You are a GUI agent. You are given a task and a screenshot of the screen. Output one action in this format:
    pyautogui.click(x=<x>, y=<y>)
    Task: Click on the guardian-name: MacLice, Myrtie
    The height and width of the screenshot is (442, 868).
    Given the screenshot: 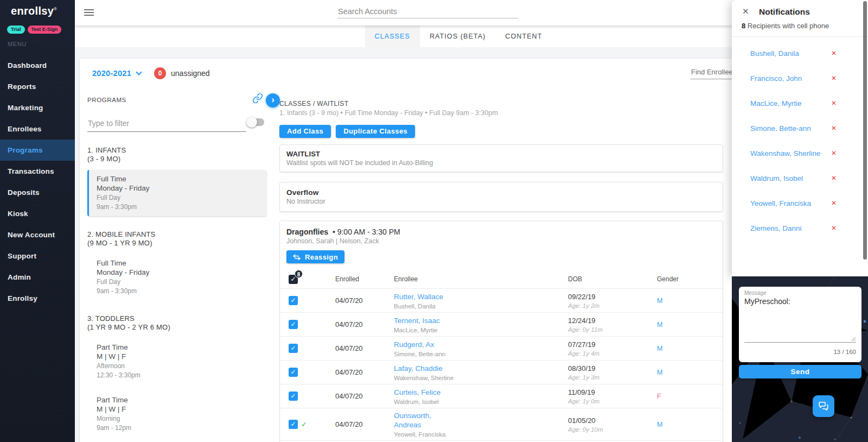 What is the action you would take?
    pyautogui.click(x=481, y=330)
    